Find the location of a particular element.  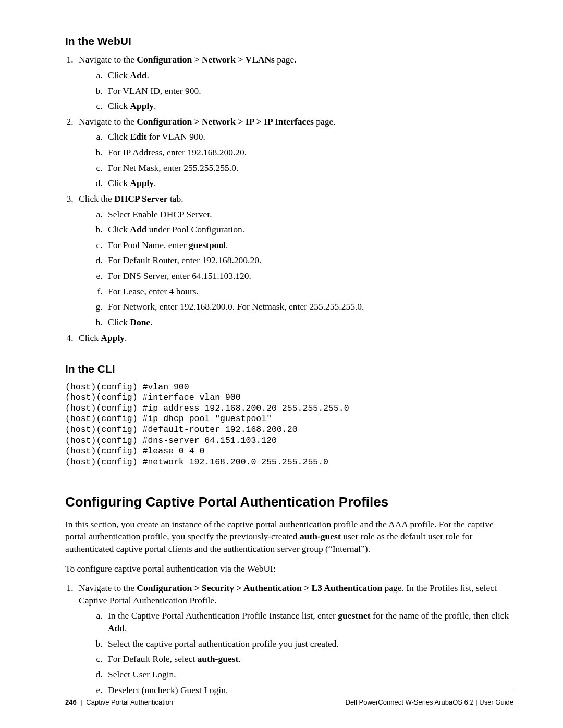

step-2: Navigate to the Configuration > Network … is located at coordinates (293, 153).